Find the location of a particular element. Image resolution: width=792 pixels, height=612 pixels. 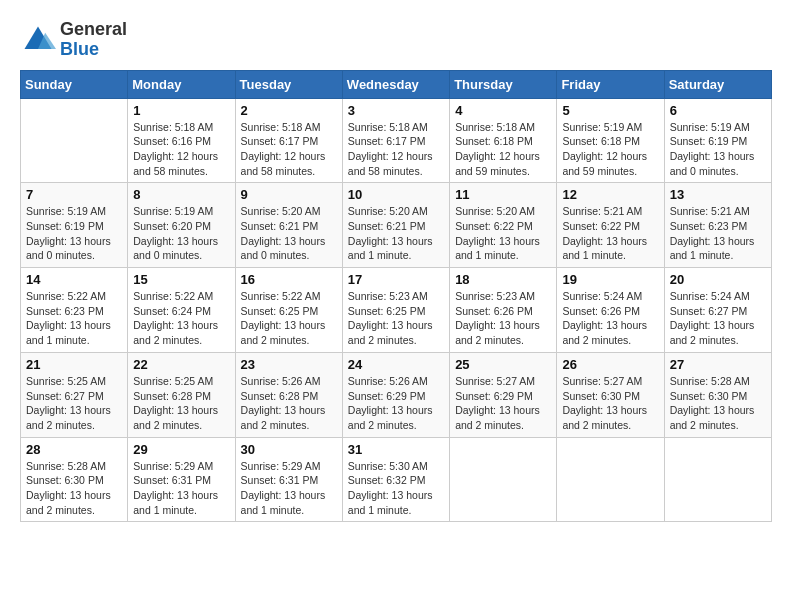

calendar-cell: 6Sunrise: 5:19 AM Sunset: 6:19 PM Daylig… is located at coordinates (718, 140).